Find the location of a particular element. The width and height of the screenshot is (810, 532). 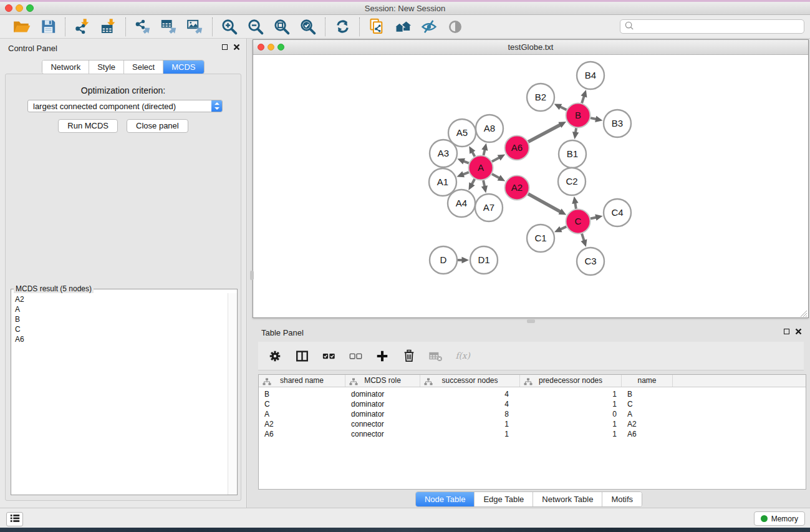

node-C1: C1 is located at coordinates (541, 238).